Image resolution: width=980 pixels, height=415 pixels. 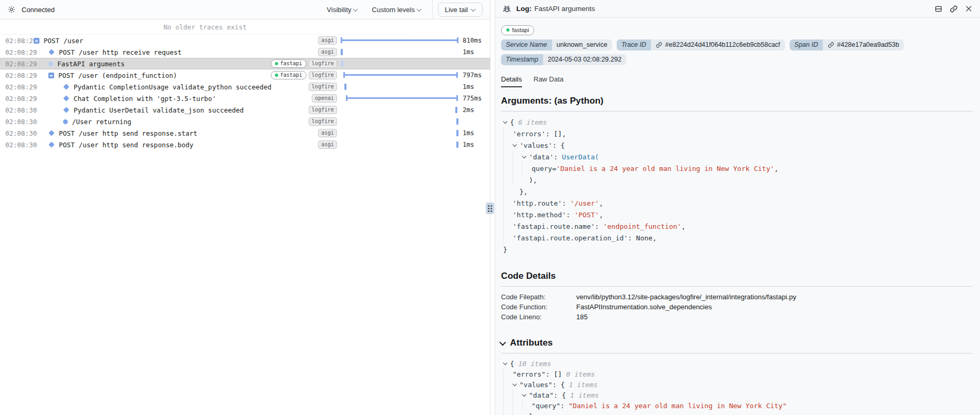 I want to click on code-segment: 'http.route', so click(x=537, y=203).